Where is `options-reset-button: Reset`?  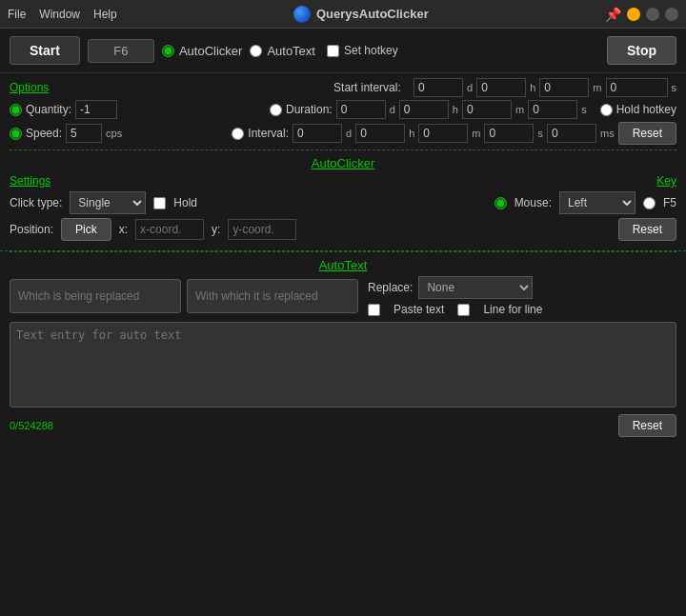 options-reset-button: Reset is located at coordinates (648, 133).